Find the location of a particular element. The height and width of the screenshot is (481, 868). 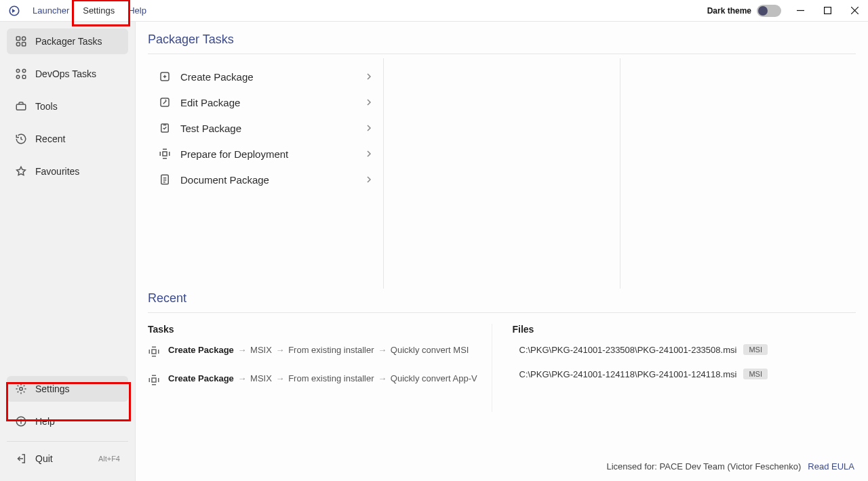

sidebar-item-label: Favourites is located at coordinates (57, 171).